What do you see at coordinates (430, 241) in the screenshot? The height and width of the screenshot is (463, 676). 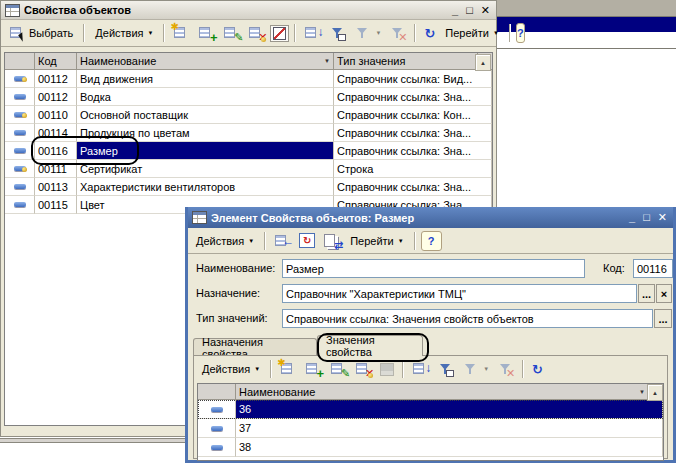 I see `element-toolbar: Действия ▼ ← ↻ ⇄ Перейти ▼ ?` at bounding box center [430, 241].